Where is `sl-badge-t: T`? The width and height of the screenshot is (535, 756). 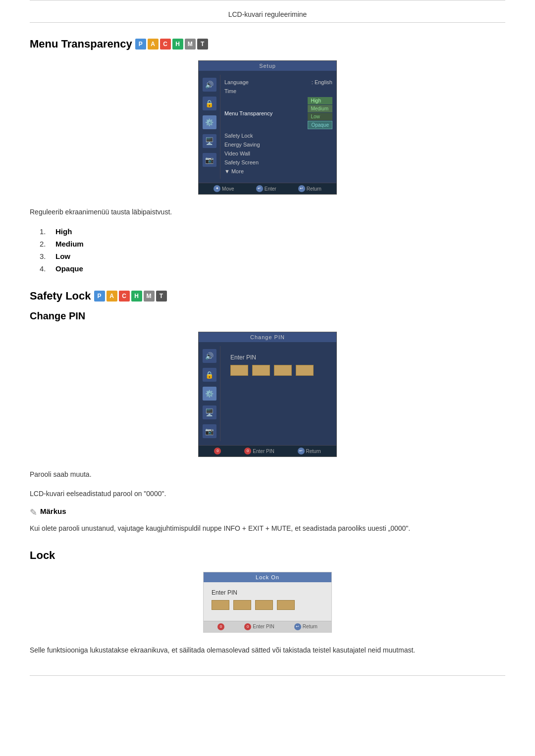 sl-badge-t: T is located at coordinates (161, 296).